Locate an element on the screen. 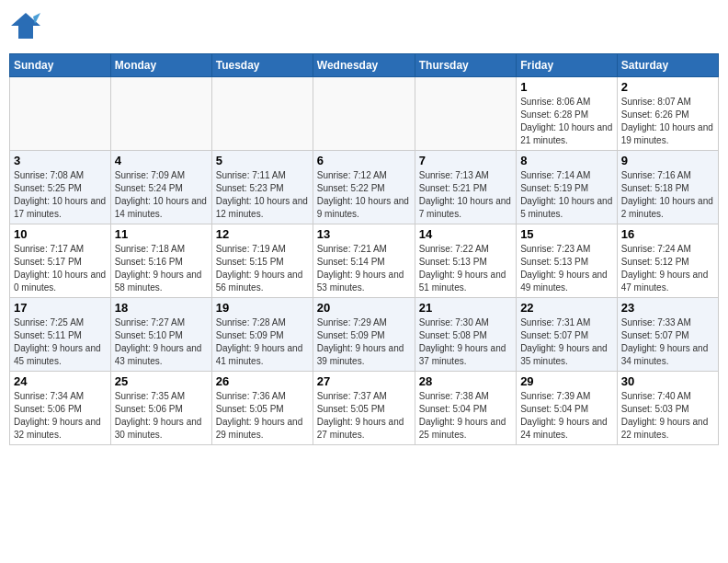 This screenshot has height=563, width=728. calendar-day-cell: 8Sunrise: 7:14 AM Sunset: 5:19 PM Daylig… is located at coordinates (567, 188).